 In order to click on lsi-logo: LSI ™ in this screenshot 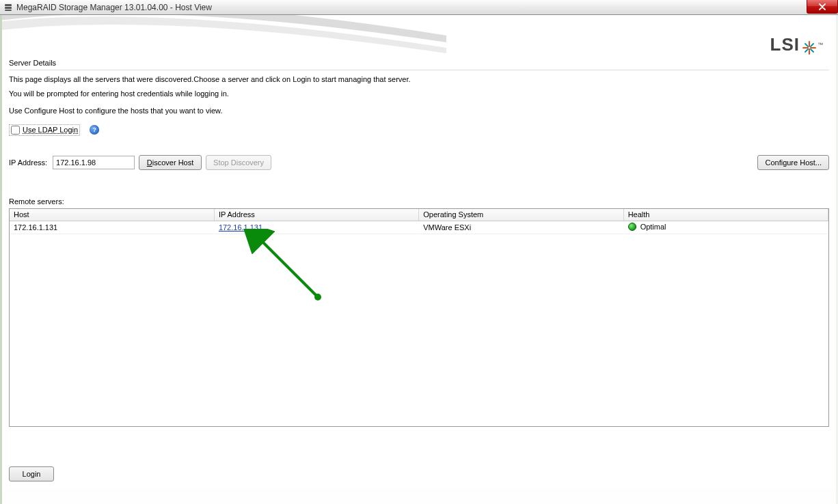, I will do `click(797, 44)`.